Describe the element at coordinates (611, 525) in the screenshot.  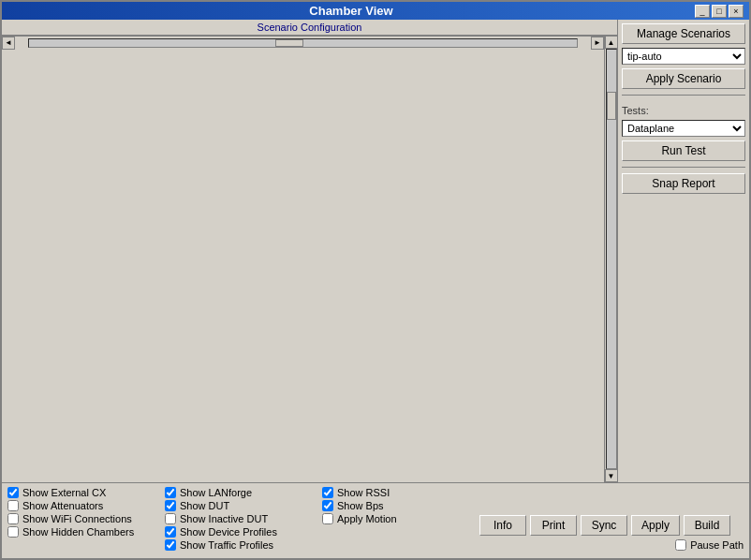
I see `bottom-buttons: Info Print Sync Apply Build` at that location.